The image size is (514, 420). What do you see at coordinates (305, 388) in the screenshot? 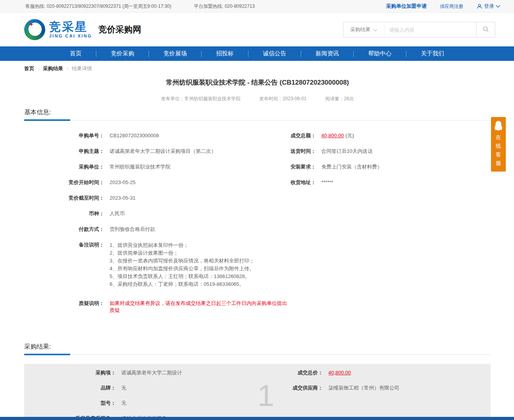
I see `field-label: 成交供应商：` at bounding box center [305, 388].